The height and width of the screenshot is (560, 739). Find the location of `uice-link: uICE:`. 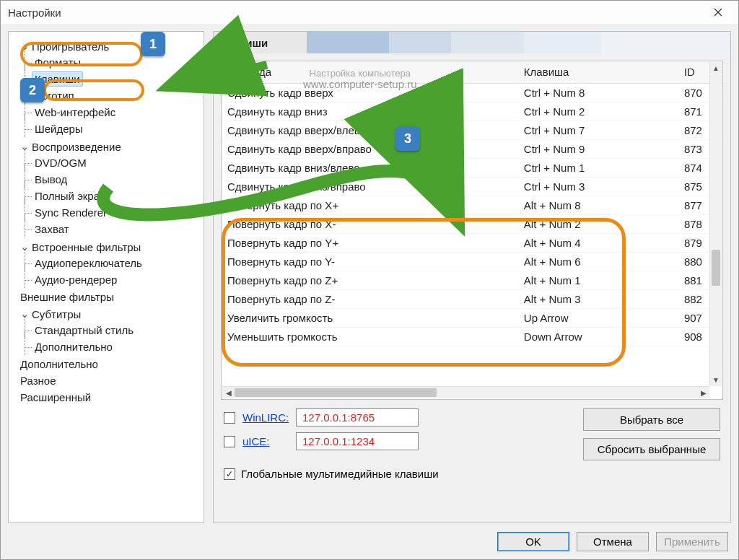

uice-link: uICE: is located at coordinates (266, 442).